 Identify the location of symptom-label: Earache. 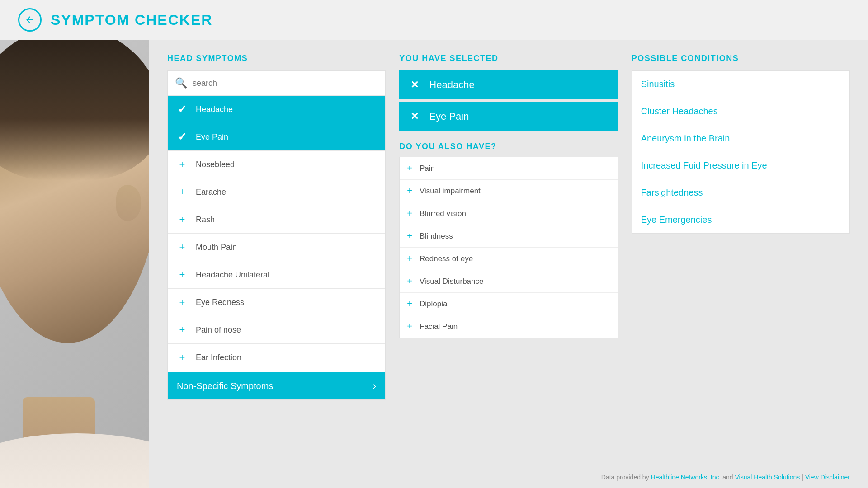
(211, 192).